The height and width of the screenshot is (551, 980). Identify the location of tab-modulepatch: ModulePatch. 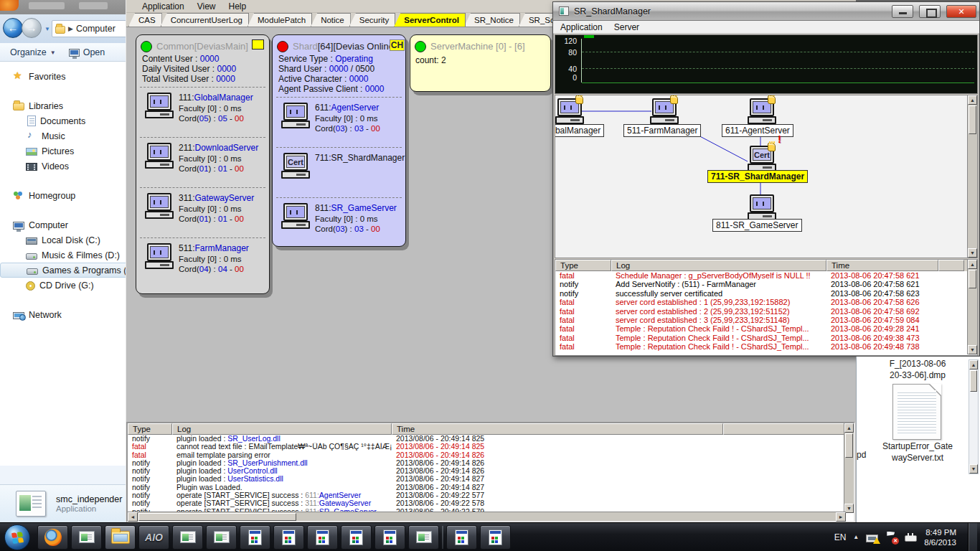
(280, 20).